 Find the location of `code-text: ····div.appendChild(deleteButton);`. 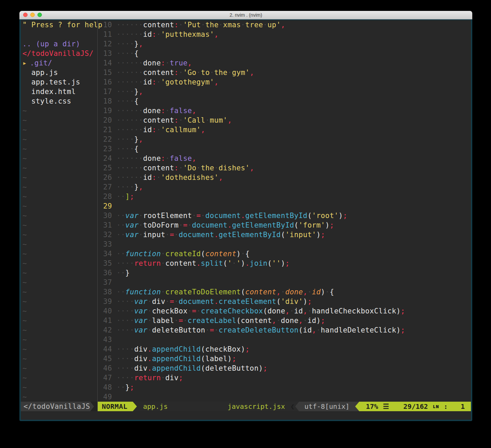

code-text: ····div.appendChild(deleteButton); is located at coordinates (294, 368).